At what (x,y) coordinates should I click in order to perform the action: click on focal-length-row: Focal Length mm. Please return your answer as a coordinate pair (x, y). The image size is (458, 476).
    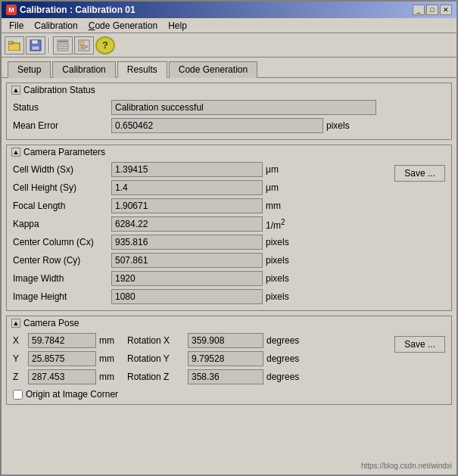
    Looking at the image, I should click on (204, 206).